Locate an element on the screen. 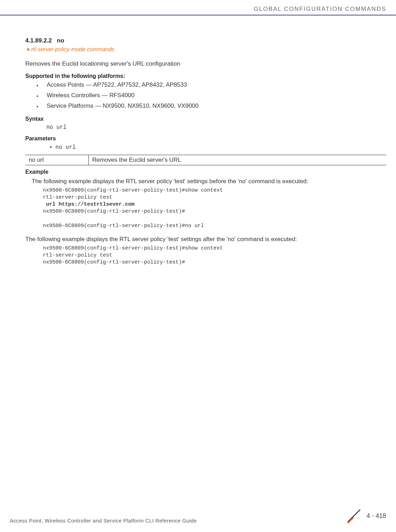 The image size is (396, 532). footer-right: 4 - 418 is located at coordinates (366, 516).